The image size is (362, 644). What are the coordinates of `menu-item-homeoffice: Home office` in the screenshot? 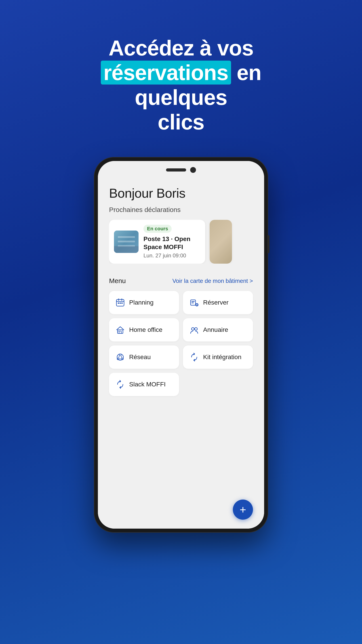 It's located at (144, 330).